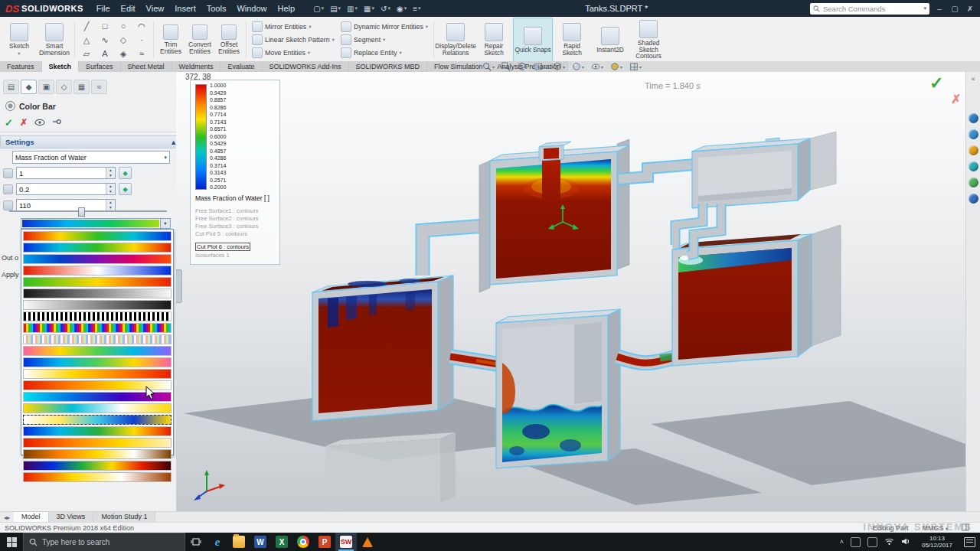 This screenshot has height=551, width=980. What do you see at coordinates (97, 342) in the screenshot?
I see `palette-dropdown-list` at bounding box center [97, 342].